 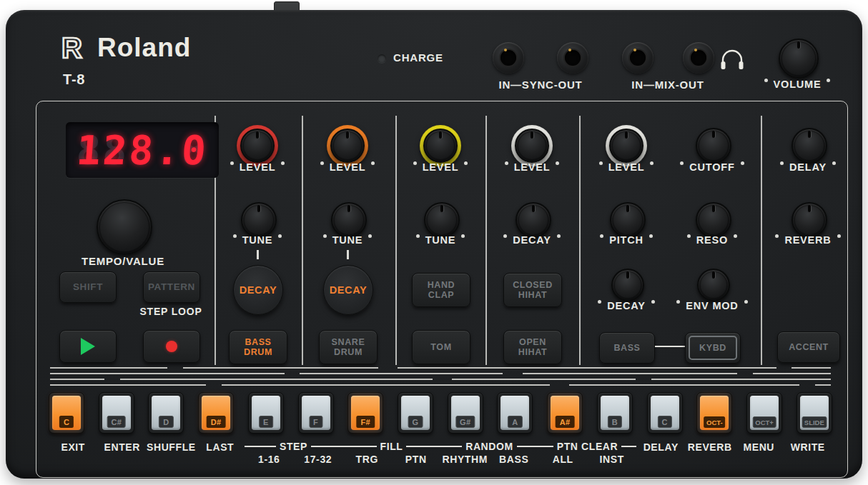 What do you see at coordinates (465, 413) in the screenshot?
I see `step-button-g-sharp: G#` at bounding box center [465, 413].